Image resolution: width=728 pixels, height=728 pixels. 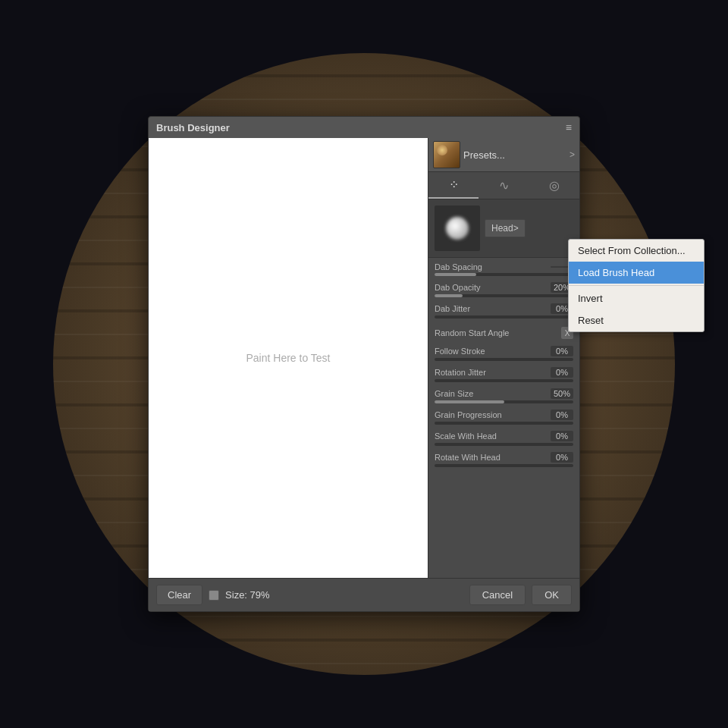 What do you see at coordinates (504, 381) in the screenshot?
I see `slider-track-rotation-jitter` at bounding box center [504, 381].